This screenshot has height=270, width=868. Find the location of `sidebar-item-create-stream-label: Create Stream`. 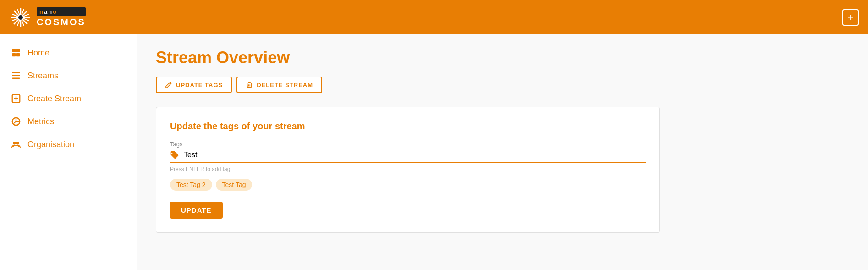

sidebar-item-create-stream-label: Create Stream is located at coordinates (54, 99).